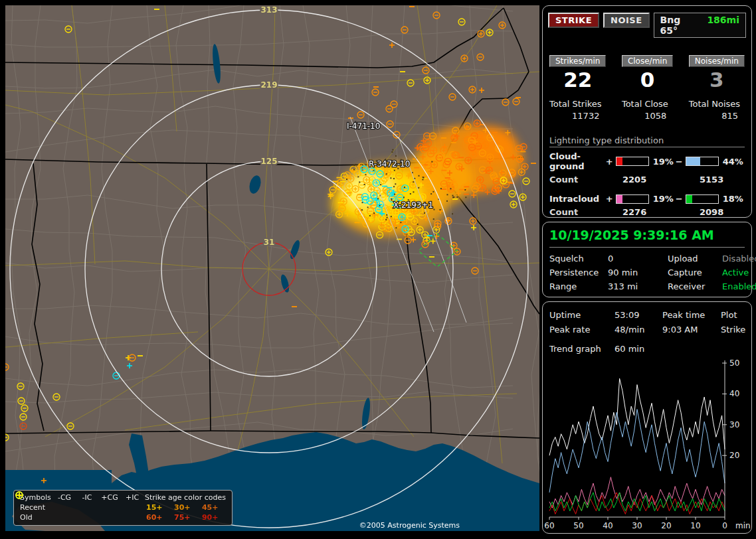 The height and width of the screenshot is (539, 756). I want to click on range-label: Range, so click(579, 287).